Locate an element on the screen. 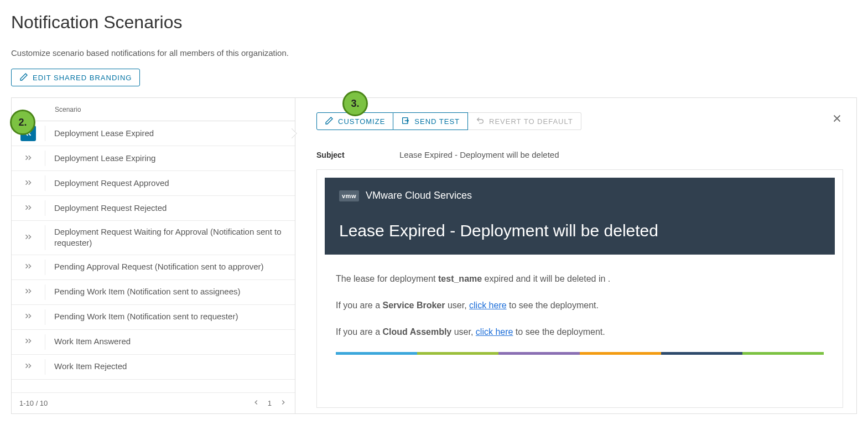 This screenshot has width=868, height=440. send-test-button: Send Test is located at coordinates (430, 121).